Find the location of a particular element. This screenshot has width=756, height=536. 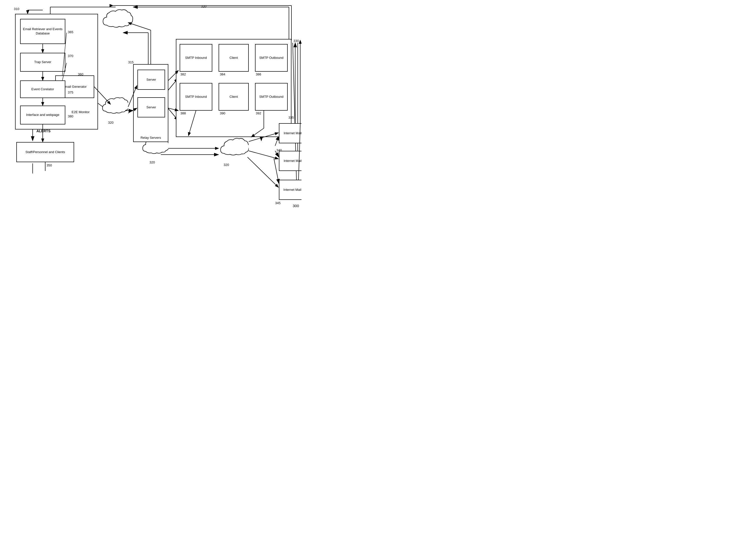

server1-box: Server is located at coordinates (151, 80).